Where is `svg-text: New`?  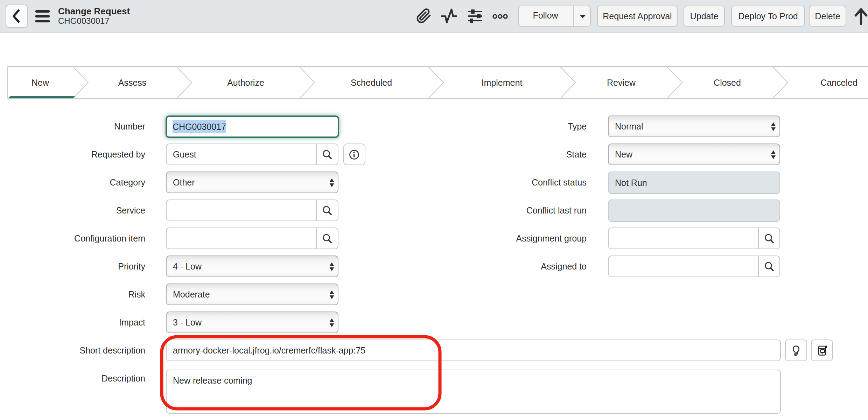 svg-text: New is located at coordinates (41, 83).